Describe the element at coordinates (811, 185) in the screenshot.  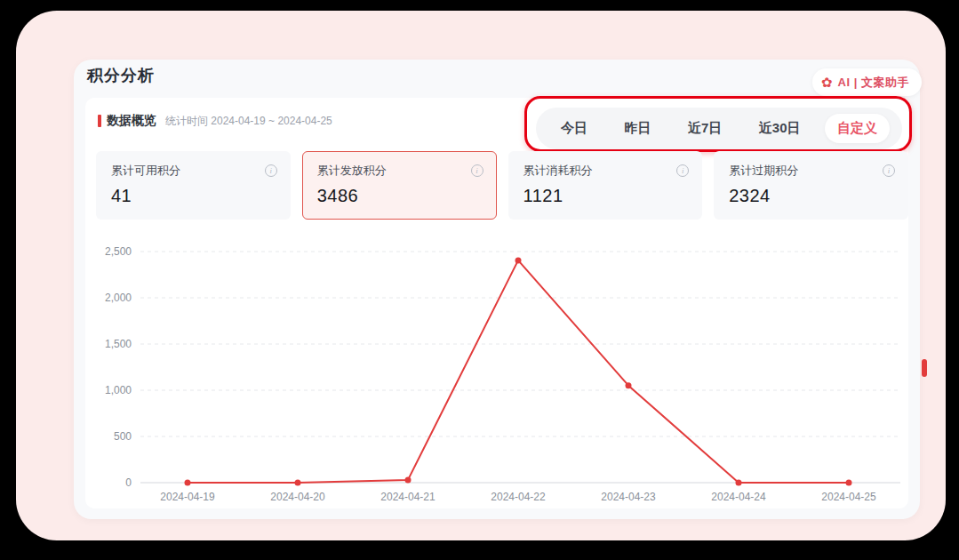
I see `stat-card-4: 累计过期积分i2324` at that location.